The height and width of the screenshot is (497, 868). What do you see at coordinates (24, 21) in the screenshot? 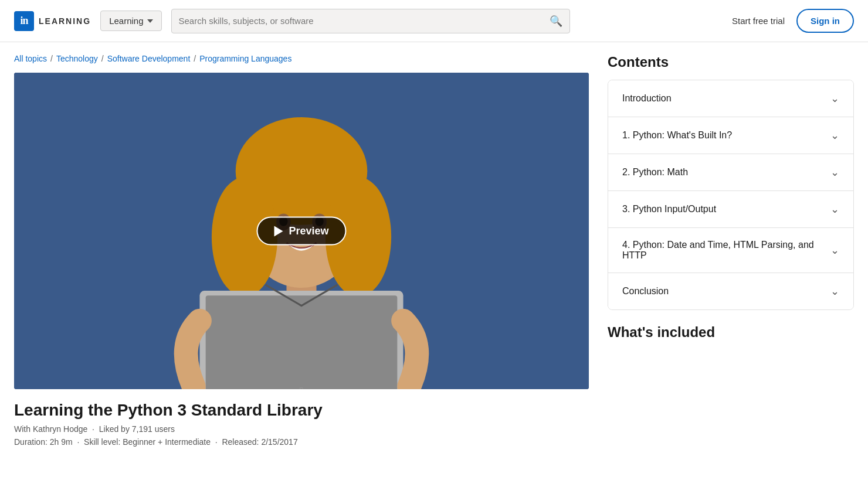
I see `linkedin-icon: in` at bounding box center [24, 21].